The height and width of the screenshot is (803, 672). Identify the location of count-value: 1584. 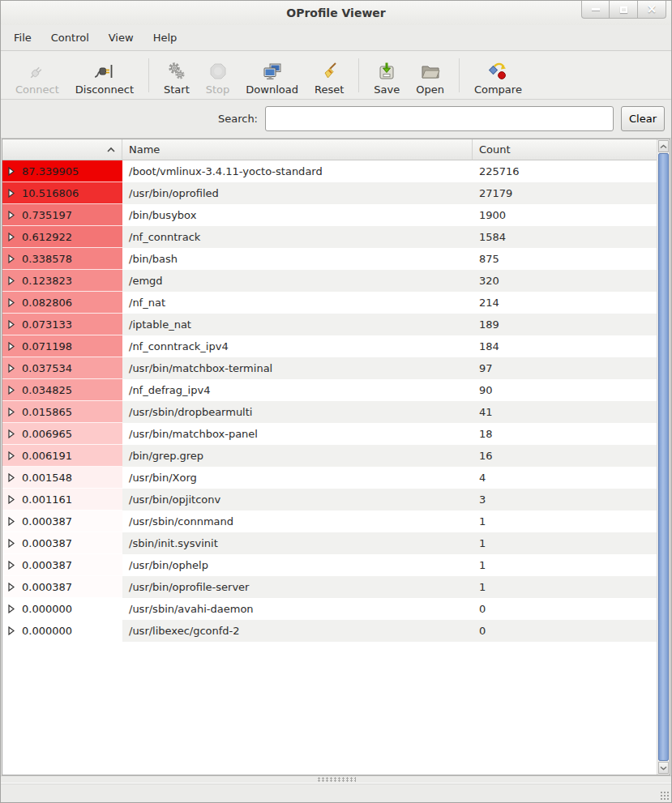
(566, 237).